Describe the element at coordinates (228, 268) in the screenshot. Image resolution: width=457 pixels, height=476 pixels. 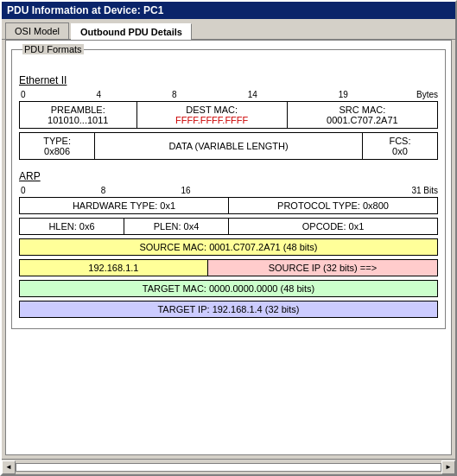
I see `arp-row4-table: 192.168.1.1 SOURCE IP (32 bits) ==>` at that location.